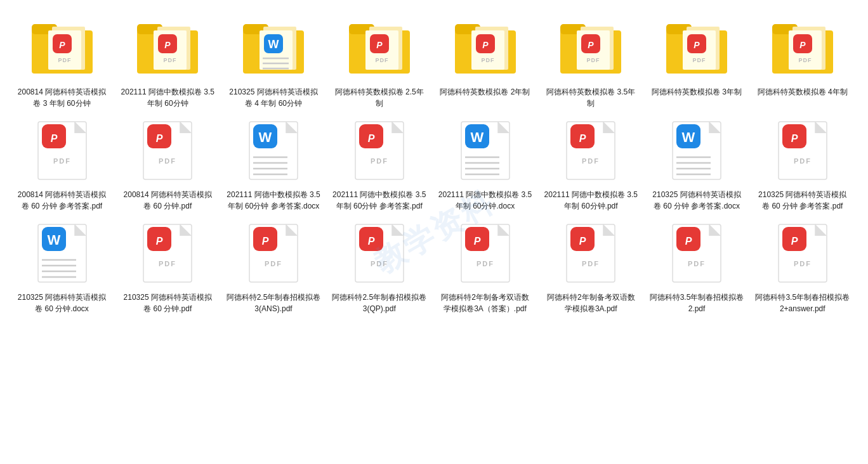 The height and width of the screenshot is (464, 868). I want to click on file-label: 202111 阿德中数模拟卷 3.5年制 60分钟.docx, so click(485, 200).